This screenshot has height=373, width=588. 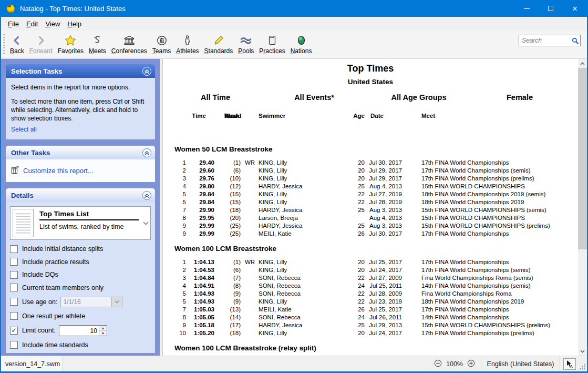 I want to click on spin-down-icon: ▼, so click(x=103, y=334).